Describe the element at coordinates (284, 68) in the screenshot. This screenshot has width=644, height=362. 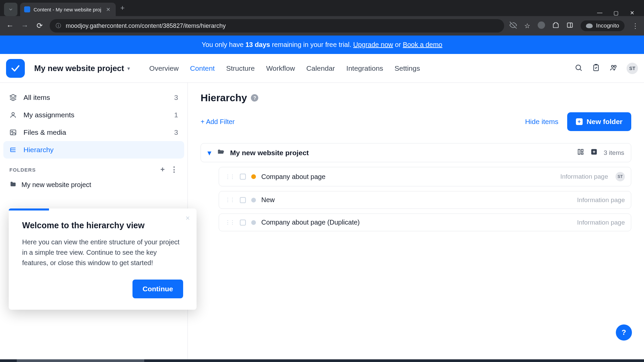
I see `nav-tabs: Overview Content Structure Workflow Cale…` at that location.